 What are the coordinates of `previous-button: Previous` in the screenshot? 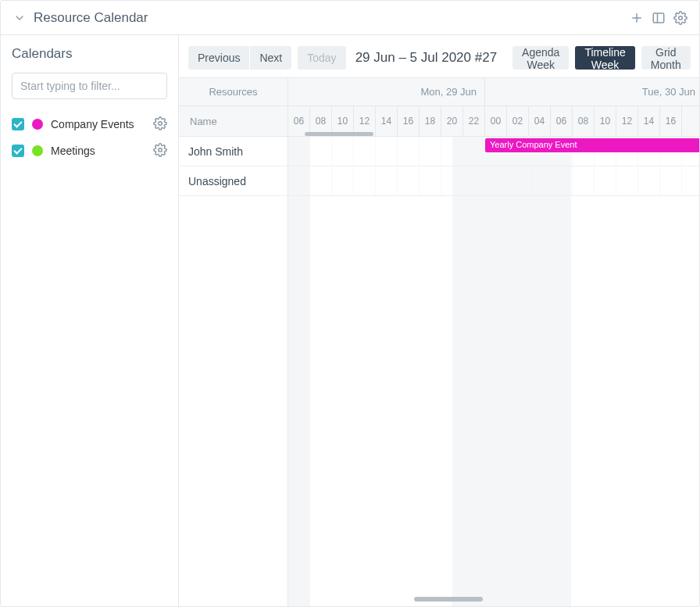 It's located at (219, 58).